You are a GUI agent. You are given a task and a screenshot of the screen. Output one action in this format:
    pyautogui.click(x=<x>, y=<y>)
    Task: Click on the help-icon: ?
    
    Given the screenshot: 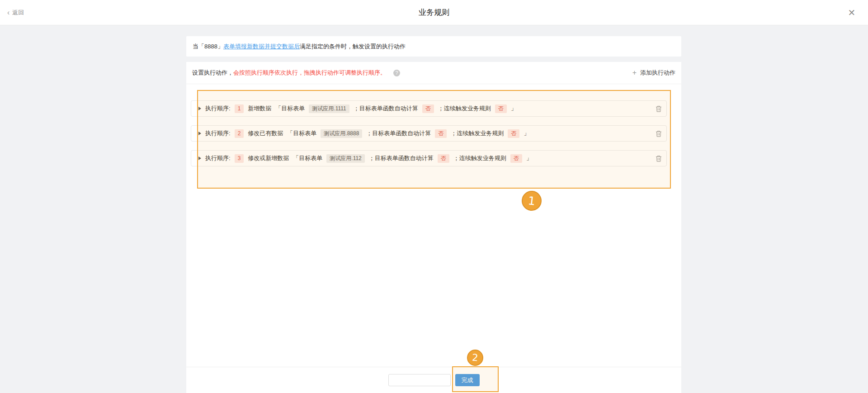 What is the action you would take?
    pyautogui.click(x=397, y=73)
    